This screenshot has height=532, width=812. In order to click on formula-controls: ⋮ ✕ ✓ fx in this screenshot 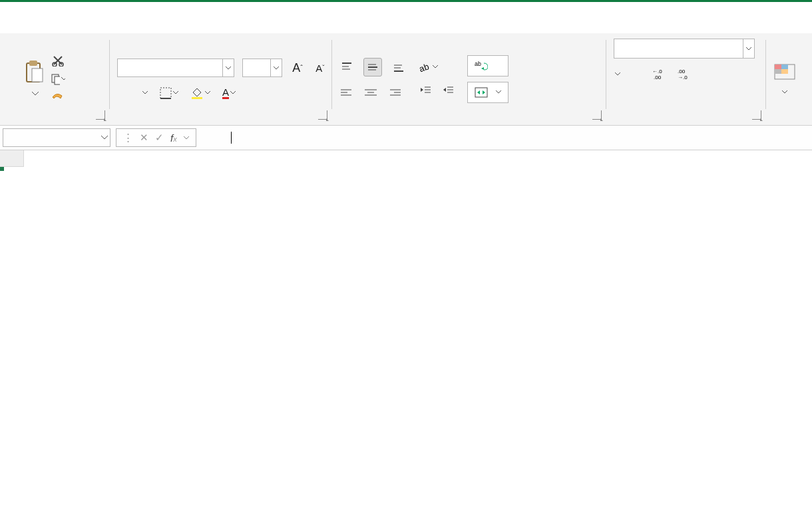, I will do `click(156, 138)`.